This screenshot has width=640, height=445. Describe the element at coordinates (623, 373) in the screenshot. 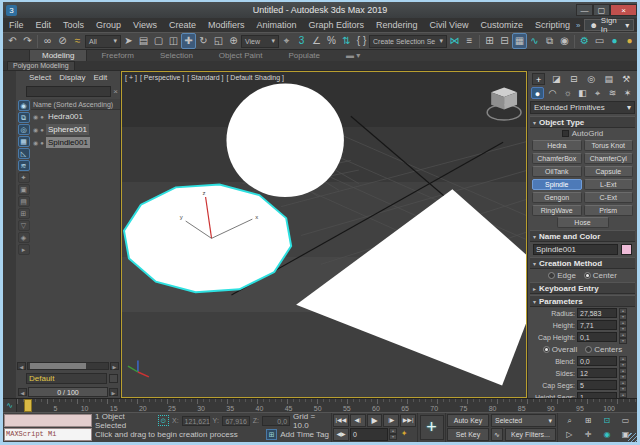

I see `sides-spinner: ▴▾` at that location.